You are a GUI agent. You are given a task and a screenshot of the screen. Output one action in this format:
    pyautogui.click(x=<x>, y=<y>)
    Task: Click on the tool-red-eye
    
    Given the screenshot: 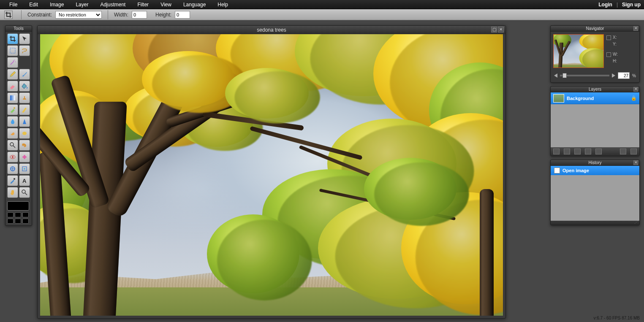 What is the action you would take?
    pyautogui.click(x=13, y=157)
    